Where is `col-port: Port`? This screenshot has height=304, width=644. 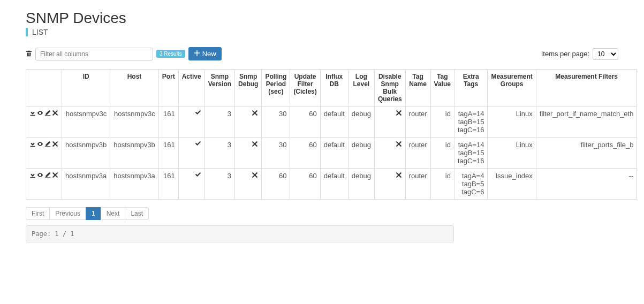
col-port: Port is located at coordinates (168, 88).